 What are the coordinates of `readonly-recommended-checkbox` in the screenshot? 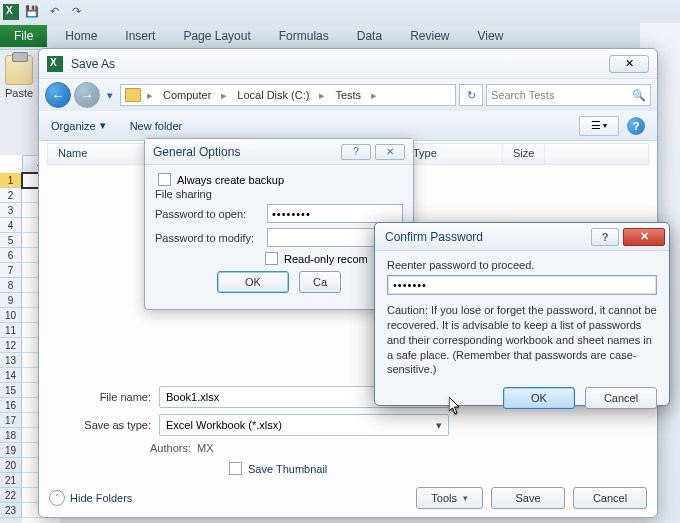 It's located at (272, 258).